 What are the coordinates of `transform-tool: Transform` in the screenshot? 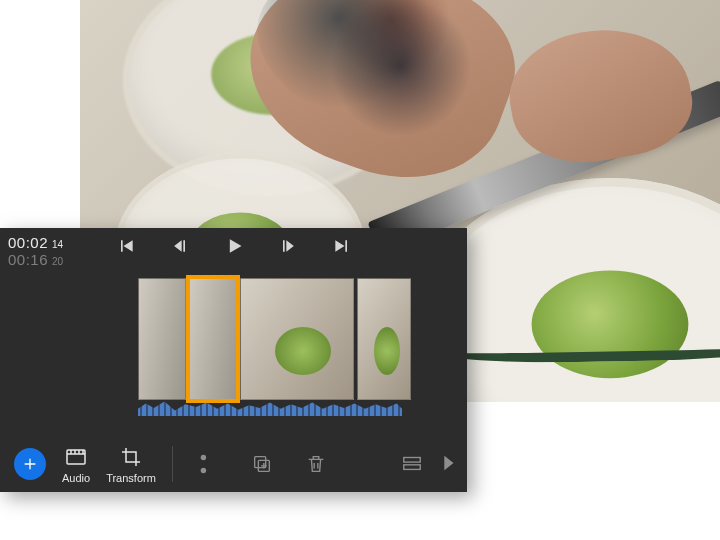 It's located at (131, 464).